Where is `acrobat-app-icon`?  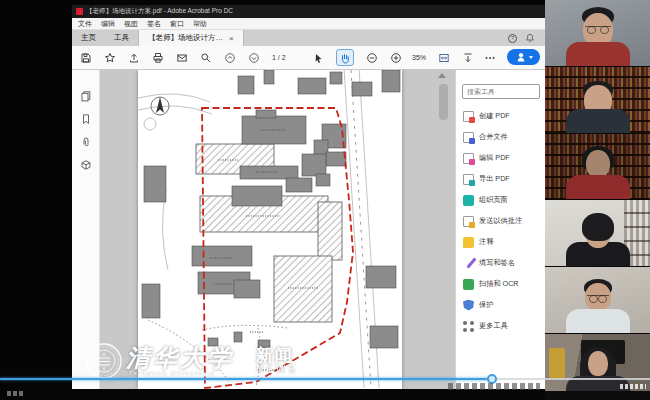 acrobat-app-icon is located at coordinates (80, 12).